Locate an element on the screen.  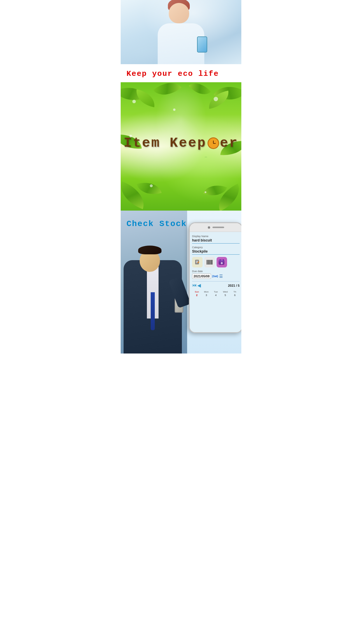
logo-reflection: Item Keeper is located at coordinates (181, 157).